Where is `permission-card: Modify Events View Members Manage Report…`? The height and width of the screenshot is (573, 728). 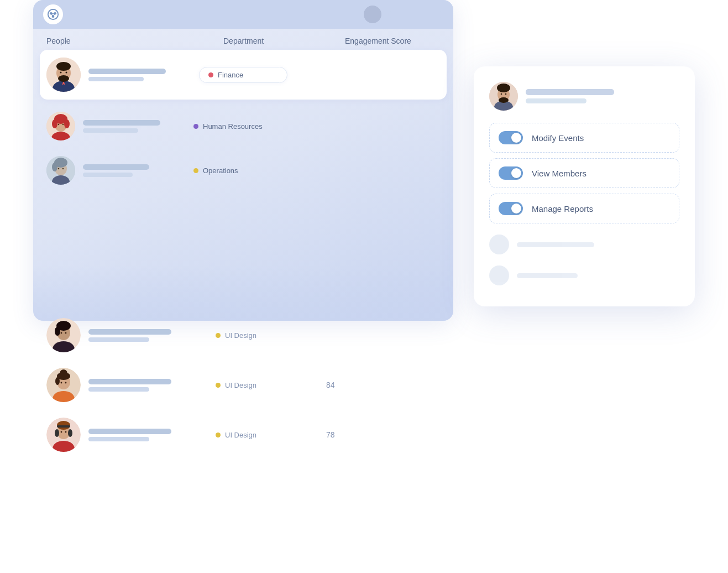
permission-card: Modify Events View Members Manage Report… is located at coordinates (584, 186).